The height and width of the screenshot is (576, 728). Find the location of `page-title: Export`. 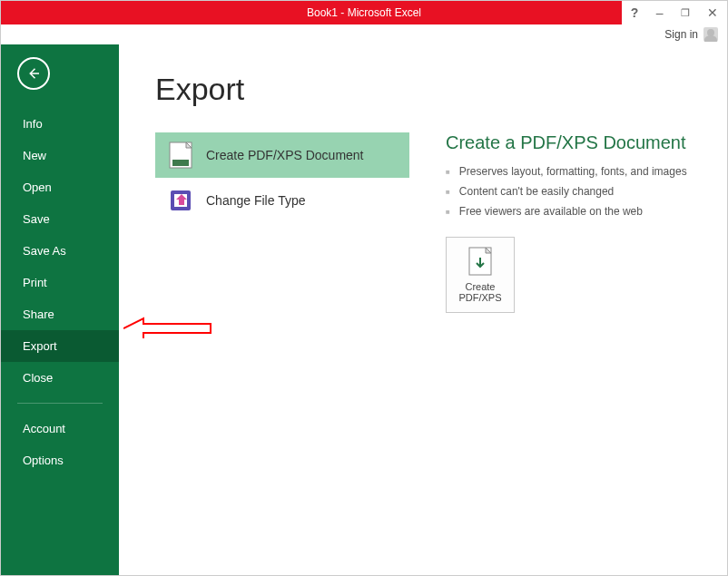

page-title: Export is located at coordinates (423, 89).